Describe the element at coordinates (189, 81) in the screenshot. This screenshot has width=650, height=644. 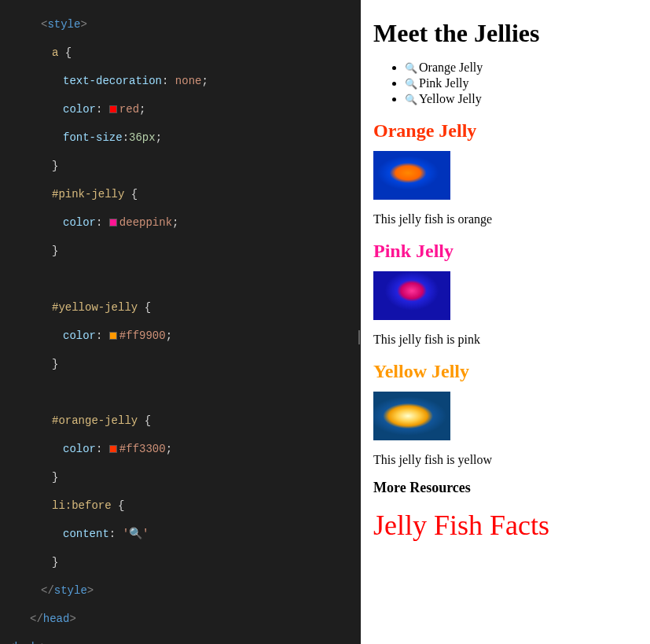
I see `css-val: none` at that location.